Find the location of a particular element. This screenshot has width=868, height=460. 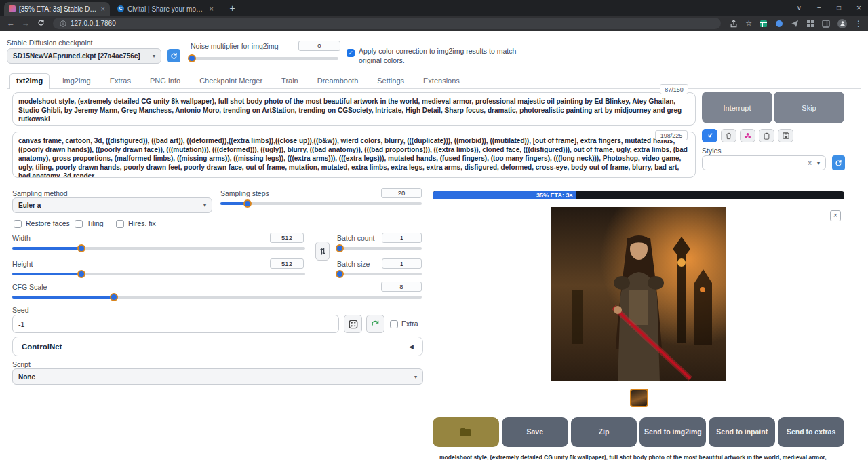

browser-tab-stable-diffusion: [35% ETA: 3s] Stable Diffusion × is located at coordinates (57, 9).